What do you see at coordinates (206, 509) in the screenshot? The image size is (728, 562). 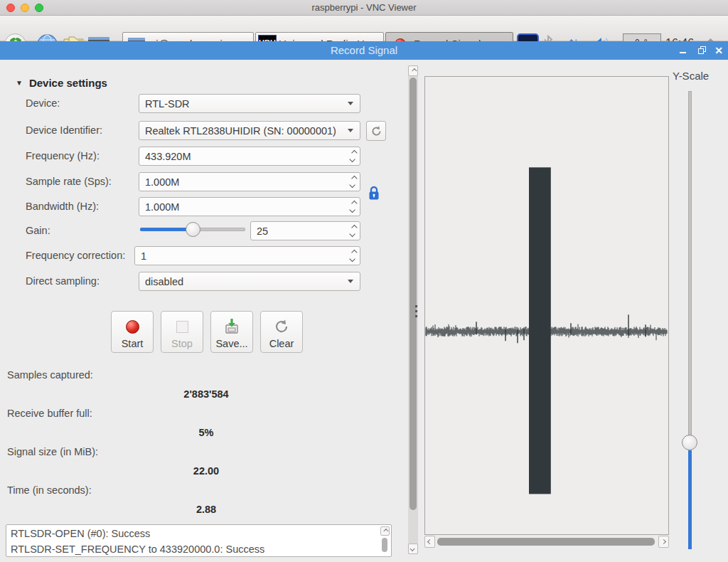 I see `time-value: 2.88` at bounding box center [206, 509].